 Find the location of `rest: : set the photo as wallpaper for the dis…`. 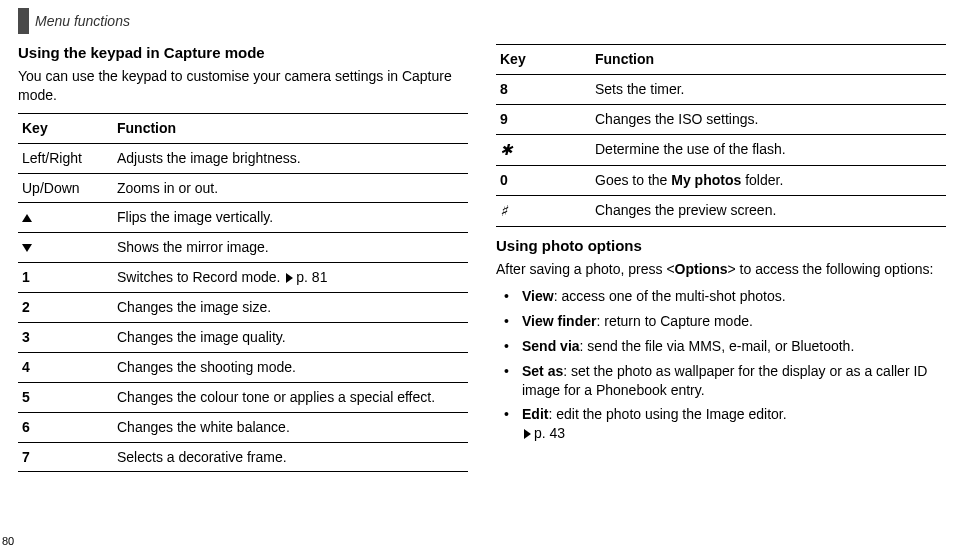

rest: : set the photo as wallpaper for the dis… is located at coordinates (724, 380).